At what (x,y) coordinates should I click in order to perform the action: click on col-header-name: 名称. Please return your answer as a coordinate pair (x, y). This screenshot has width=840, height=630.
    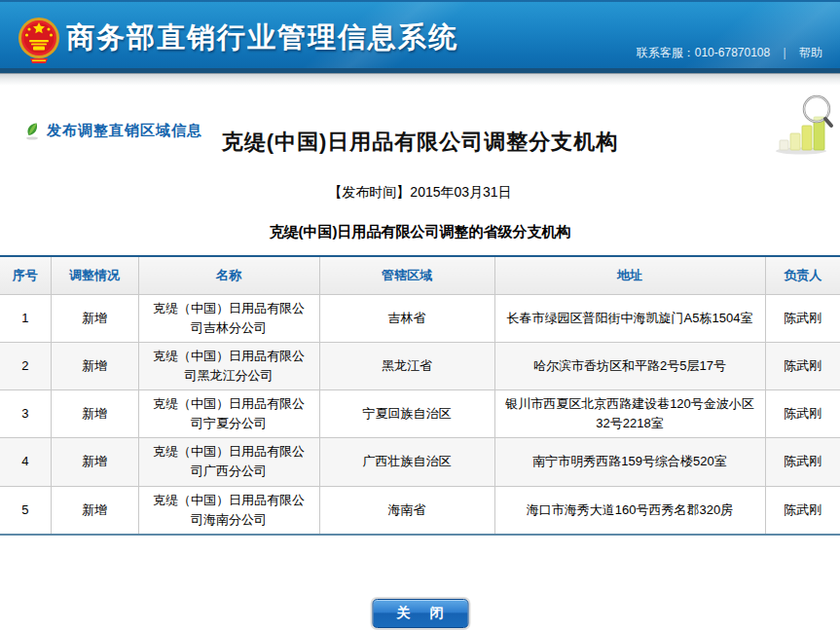
    Looking at the image, I should click on (229, 275).